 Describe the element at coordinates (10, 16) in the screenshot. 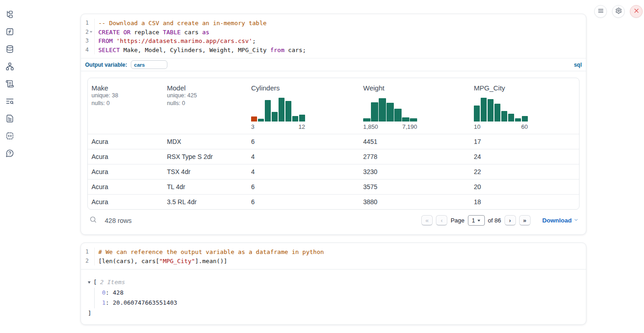

I see `file-tree-icon` at that location.